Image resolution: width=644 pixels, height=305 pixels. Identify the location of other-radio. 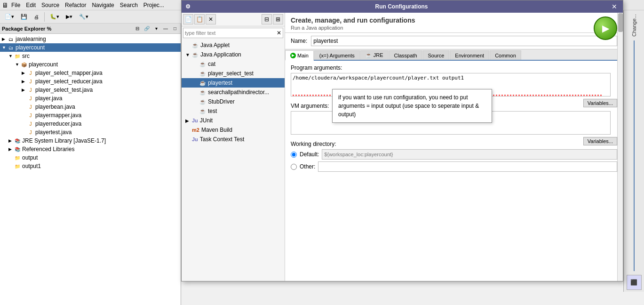
(294, 167).